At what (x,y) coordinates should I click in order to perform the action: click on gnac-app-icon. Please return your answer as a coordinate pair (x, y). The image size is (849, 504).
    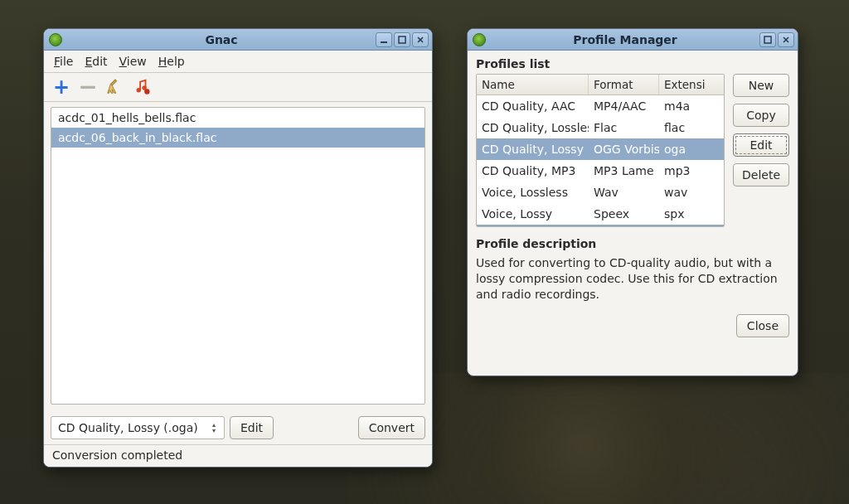
    Looking at the image, I should click on (56, 40).